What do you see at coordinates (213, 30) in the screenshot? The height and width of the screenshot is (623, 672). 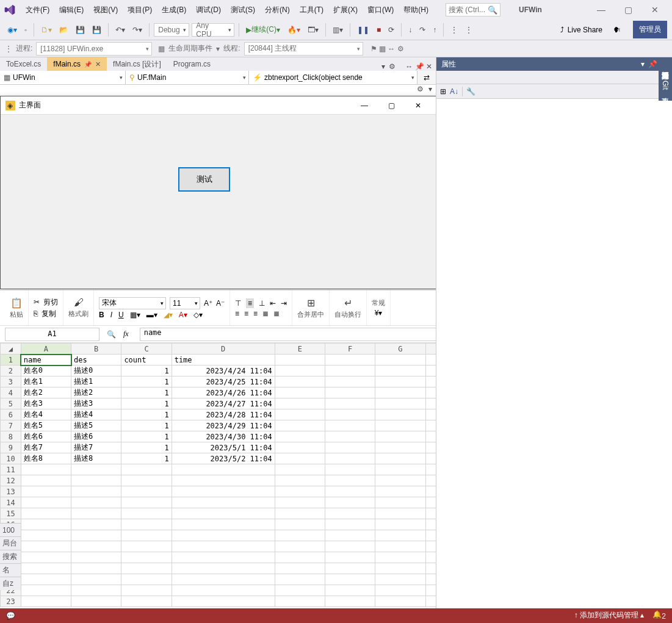 I see `platform-combo: Any CPU` at bounding box center [213, 30].